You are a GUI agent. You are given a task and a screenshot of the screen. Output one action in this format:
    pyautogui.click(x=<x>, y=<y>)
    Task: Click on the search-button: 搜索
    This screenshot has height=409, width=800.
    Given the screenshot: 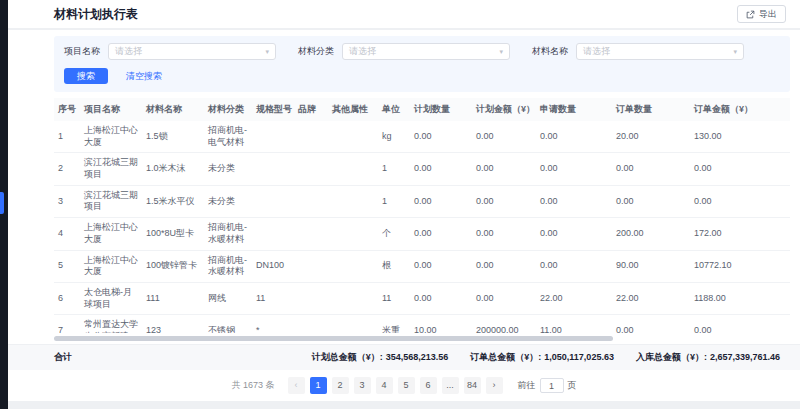 What is the action you would take?
    pyautogui.click(x=86, y=76)
    